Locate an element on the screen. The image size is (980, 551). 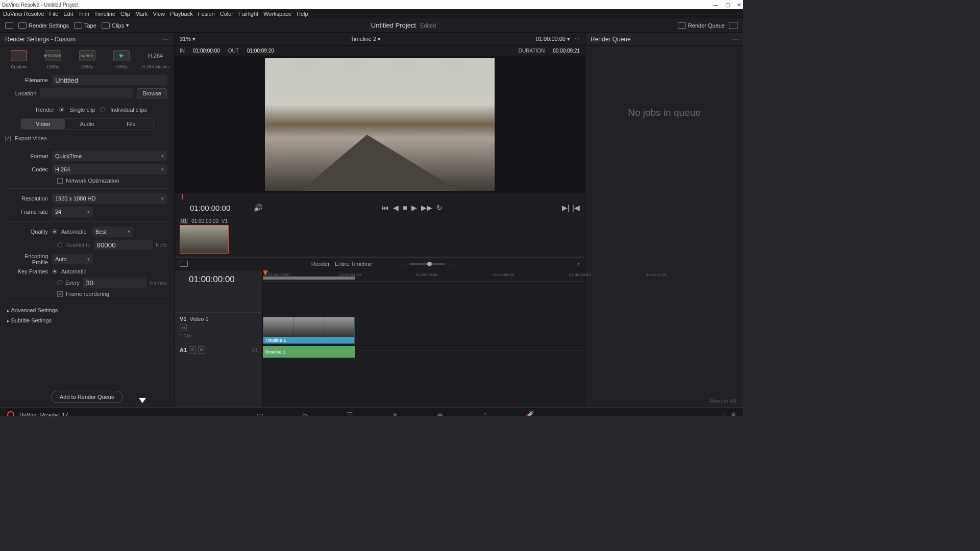
menu-mark: Mark is located at coordinates (141, 14).